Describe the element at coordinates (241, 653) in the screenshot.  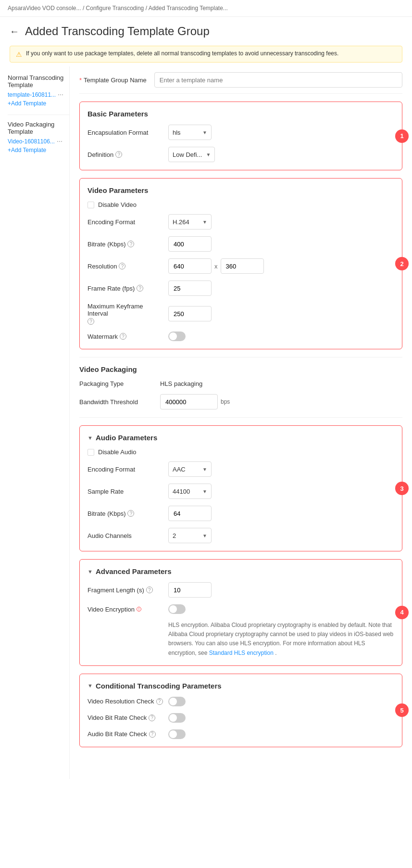
I see `encryption-link: Standard HLS encryption` at that location.